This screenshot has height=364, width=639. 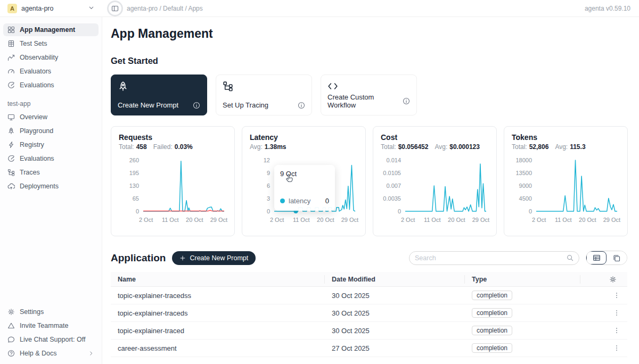 I want to click on column-header-type: Type, so click(x=523, y=279).